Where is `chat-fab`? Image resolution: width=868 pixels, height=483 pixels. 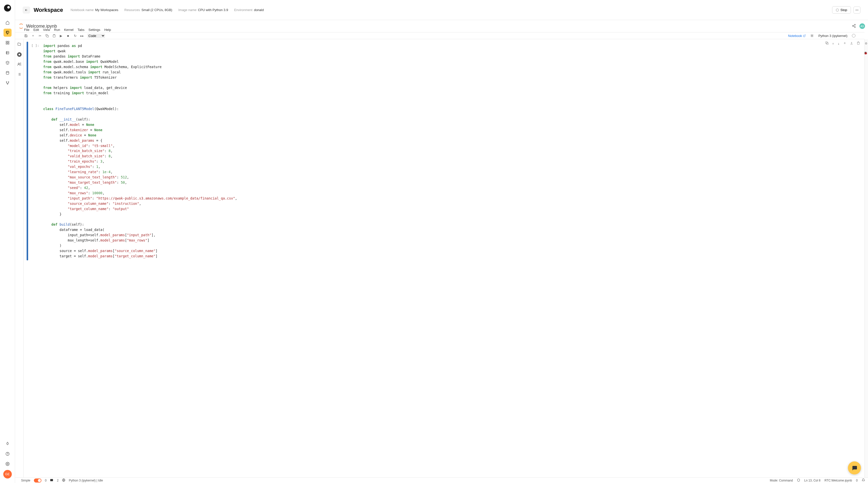
chat-fab is located at coordinates (855, 468).